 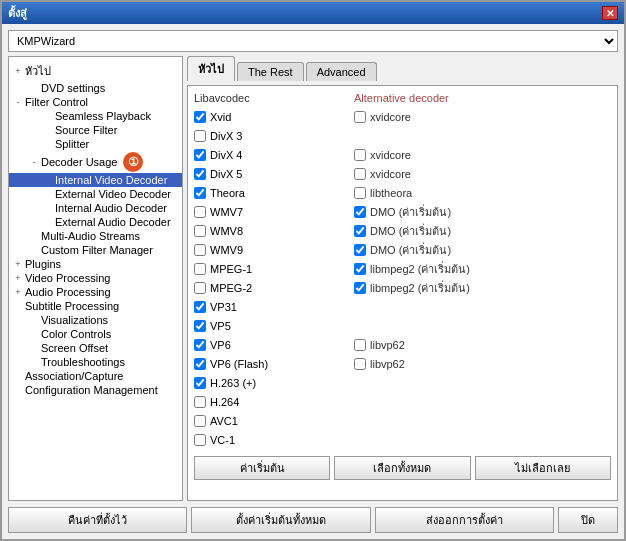 What do you see at coordinates (96, 222) in the screenshot?
I see `tree-item-10: External Audio Decoder` at bounding box center [96, 222].